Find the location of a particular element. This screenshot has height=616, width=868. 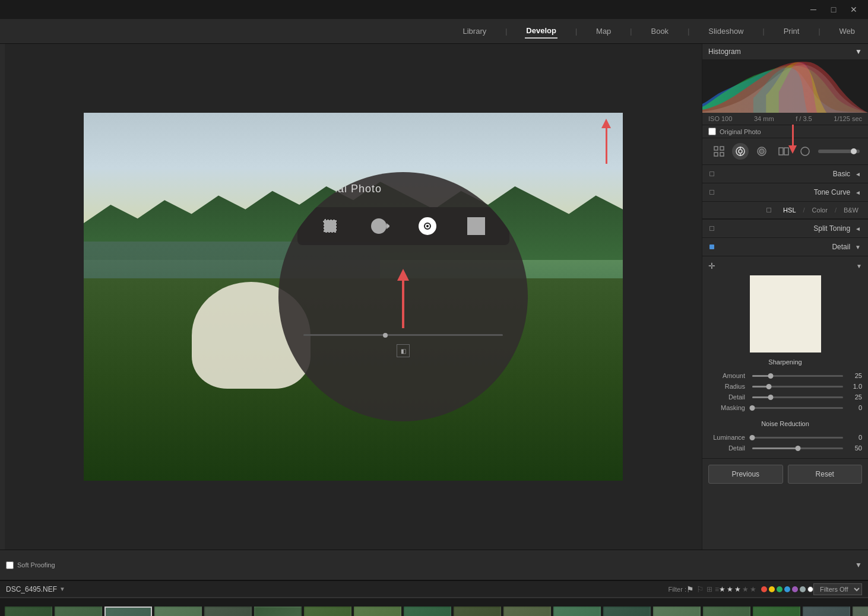

color-green is located at coordinates (780, 589).